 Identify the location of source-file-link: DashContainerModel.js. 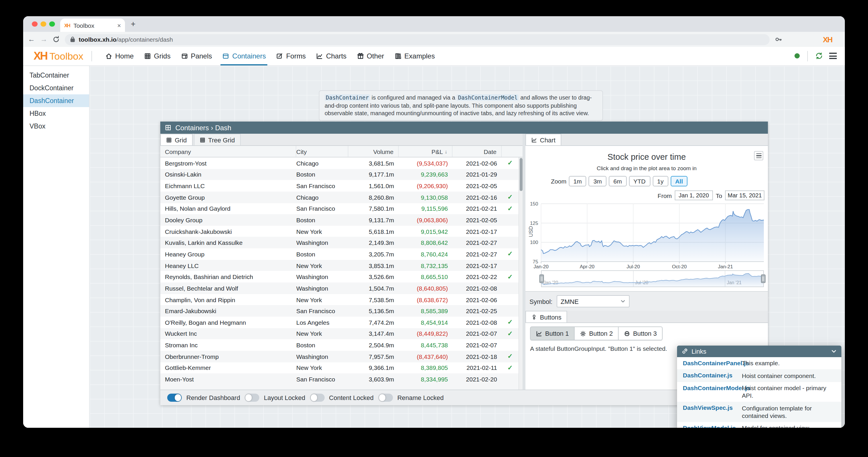
(710, 388).